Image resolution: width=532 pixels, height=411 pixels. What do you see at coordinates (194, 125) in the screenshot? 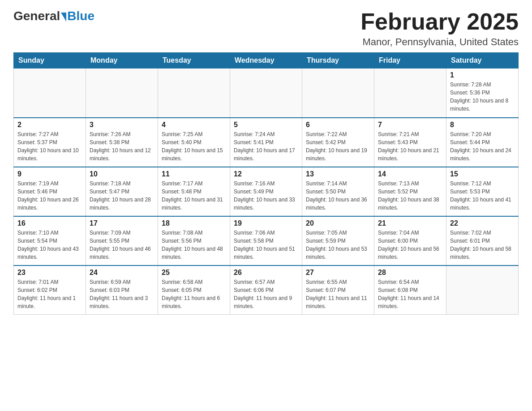
I see `day-number: 4` at bounding box center [194, 125].